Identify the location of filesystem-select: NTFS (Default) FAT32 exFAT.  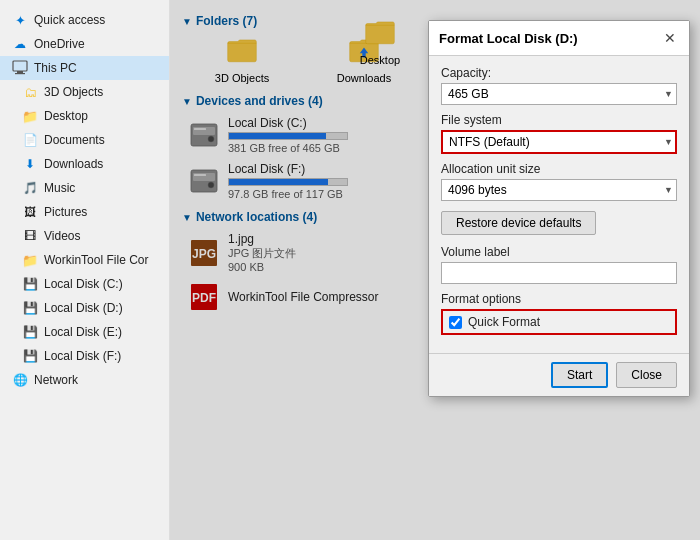
(559, 142).